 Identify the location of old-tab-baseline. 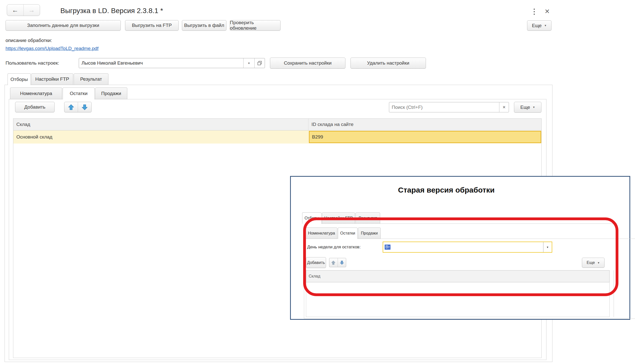
(460, 224).